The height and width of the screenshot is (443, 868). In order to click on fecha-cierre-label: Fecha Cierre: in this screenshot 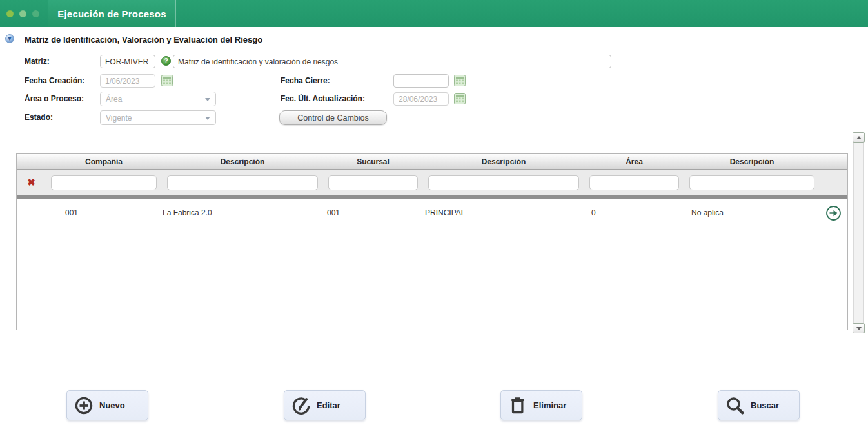, I will do `click(306, 81)`.